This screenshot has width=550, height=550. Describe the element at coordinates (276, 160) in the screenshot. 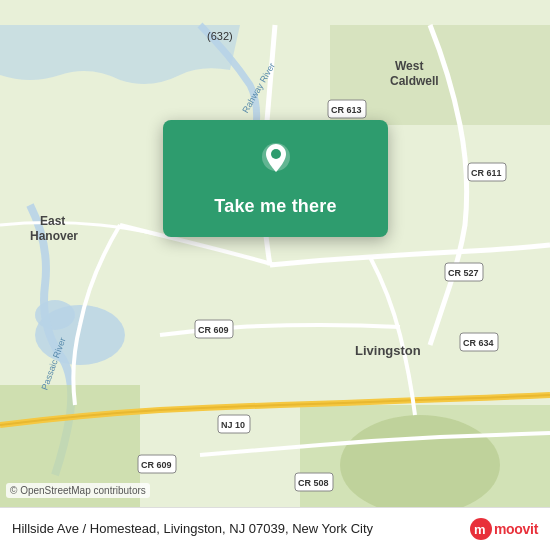

I see `location-pin-icon` at that location.